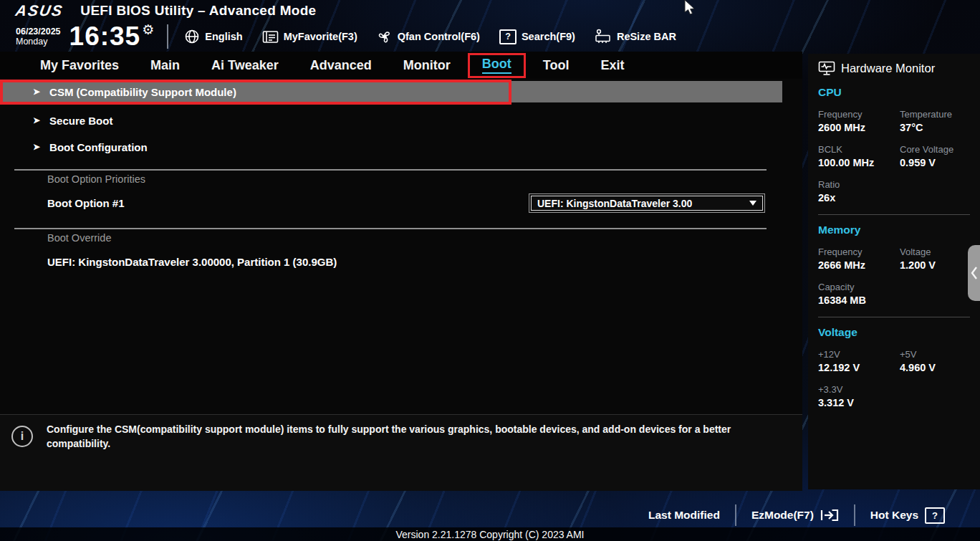  Describe the element at coordinates (830, 515) in the screenshot. I see `ezmode-exit-icon` at that location.